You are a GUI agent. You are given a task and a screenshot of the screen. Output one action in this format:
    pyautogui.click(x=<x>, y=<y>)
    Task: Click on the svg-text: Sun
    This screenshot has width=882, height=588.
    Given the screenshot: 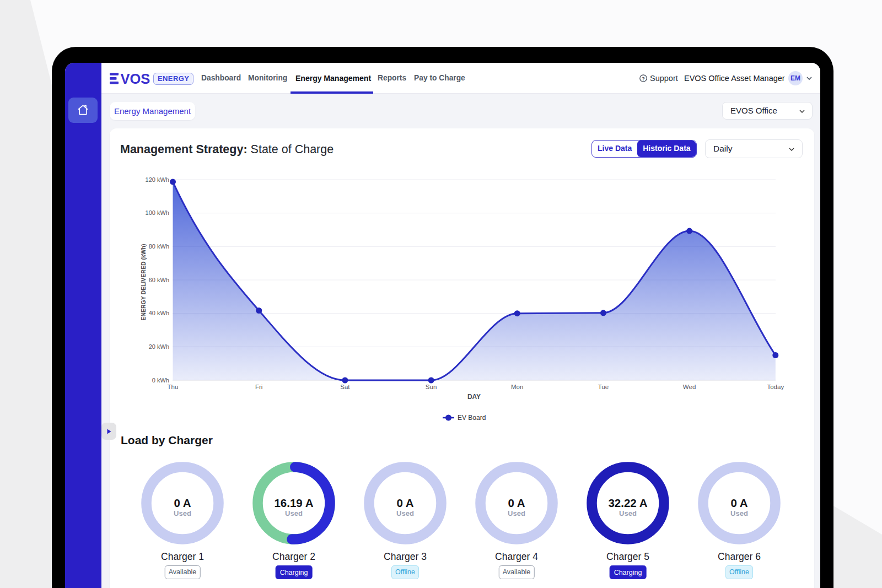 What is the action you would take?
    pyautogui.click(x=431, y=387)
    